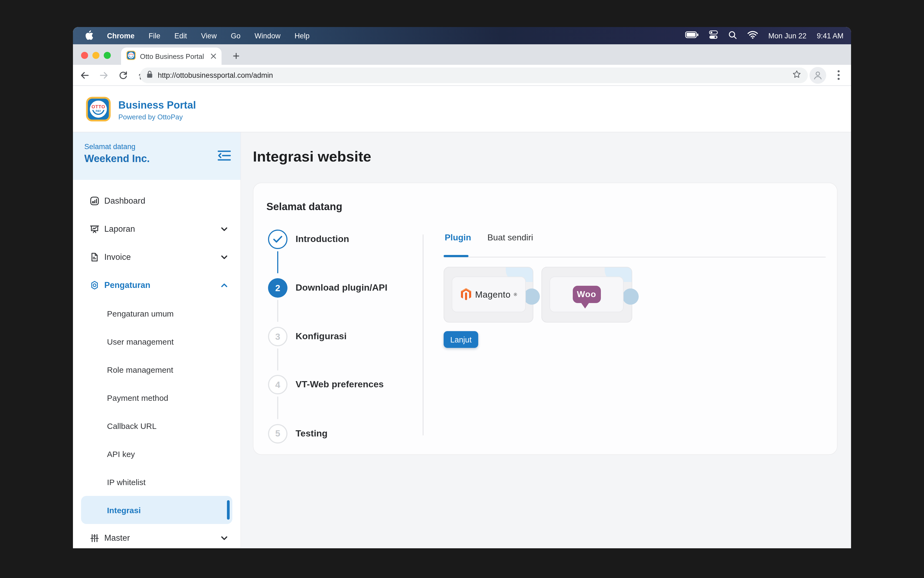 This screenshot has height=578, width=924. Describe the element at coordinates (586, 294) in the screenshot. I see `woo-bubble-icon: Woo` at that location.